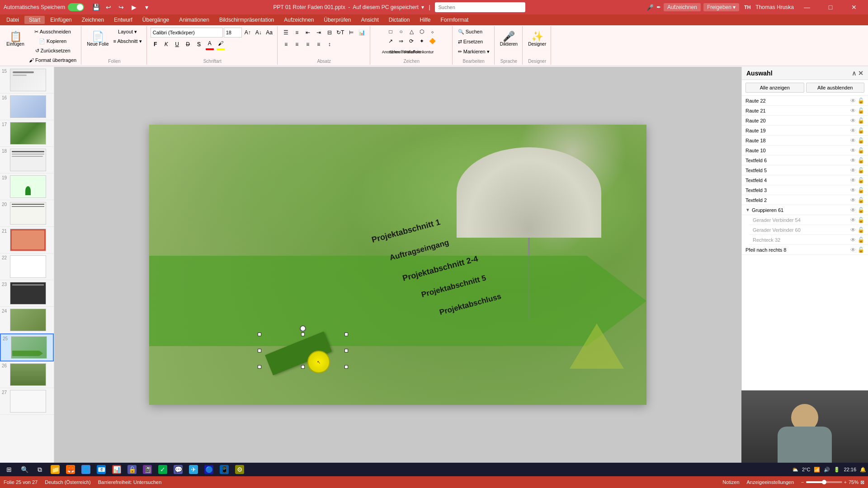 The height and width of the screenshot is (488, 868). What do you see at coordinates (748, 210) in the screenshot?
I see `group-toggle: ▼` at bounding box center [748, 210].